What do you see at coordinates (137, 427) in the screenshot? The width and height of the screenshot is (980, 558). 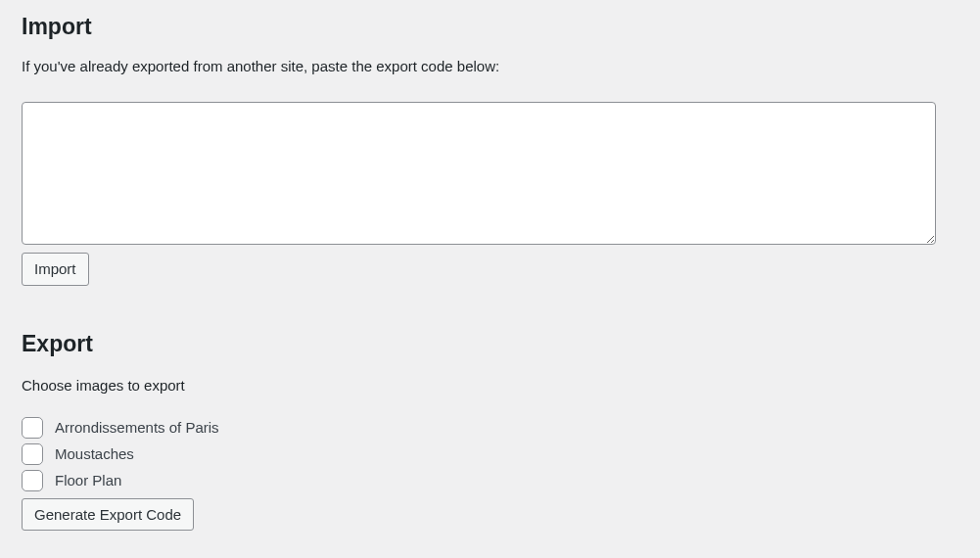 I see `export-item-label: Arrondissements of Paris` at bounding box center [137, 427].